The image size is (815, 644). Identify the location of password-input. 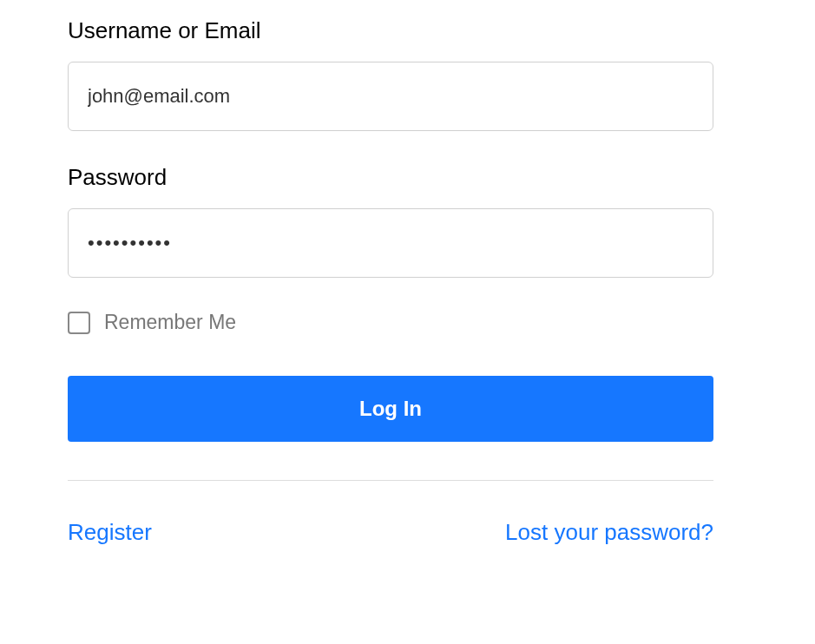
(391, 243).